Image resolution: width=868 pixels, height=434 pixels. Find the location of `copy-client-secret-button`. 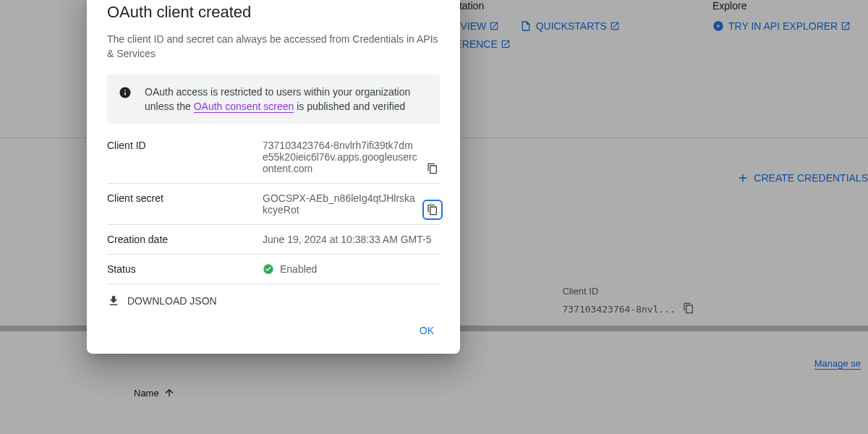

copy-client-secret-button is located at coordinates (433, 210).